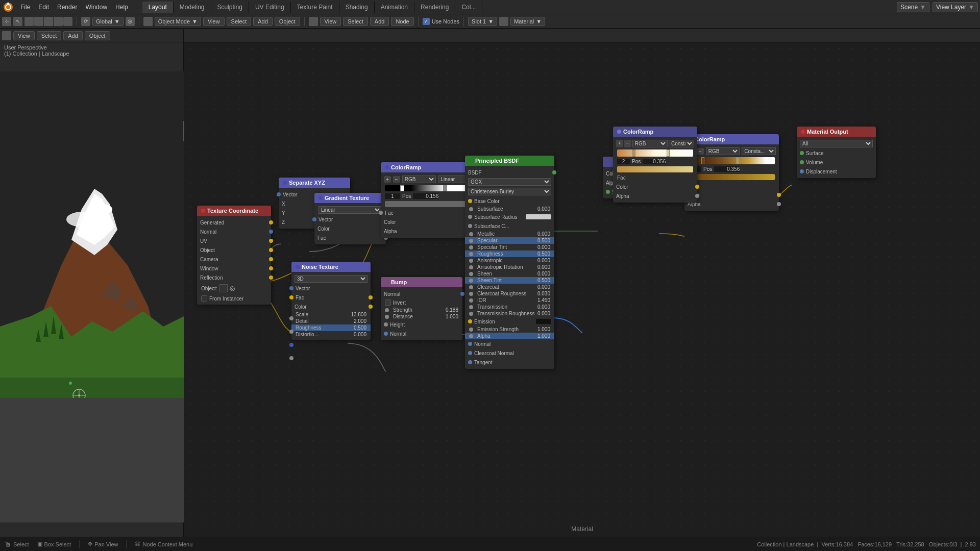 The width and height of the screenshot is (980, 551). Describe the element at coordinates (428, 200) in the screenshot. I see `node-color-ramp-1: ColorRamp + − RGB Linear` at that location.